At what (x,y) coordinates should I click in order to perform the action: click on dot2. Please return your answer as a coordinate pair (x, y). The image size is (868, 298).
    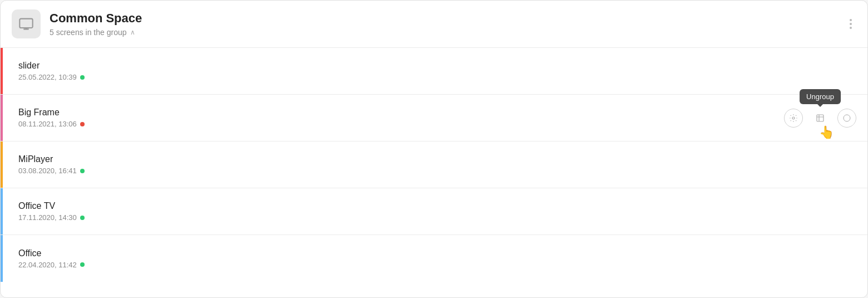
    Looking at the image, I should click on (851, 24).